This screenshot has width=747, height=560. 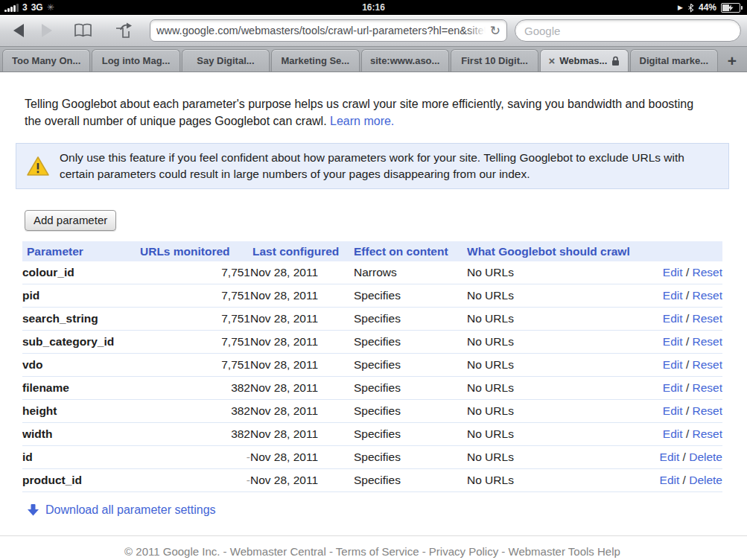 I want to click on reload-icon: ↻, so click(x=495, y=31).